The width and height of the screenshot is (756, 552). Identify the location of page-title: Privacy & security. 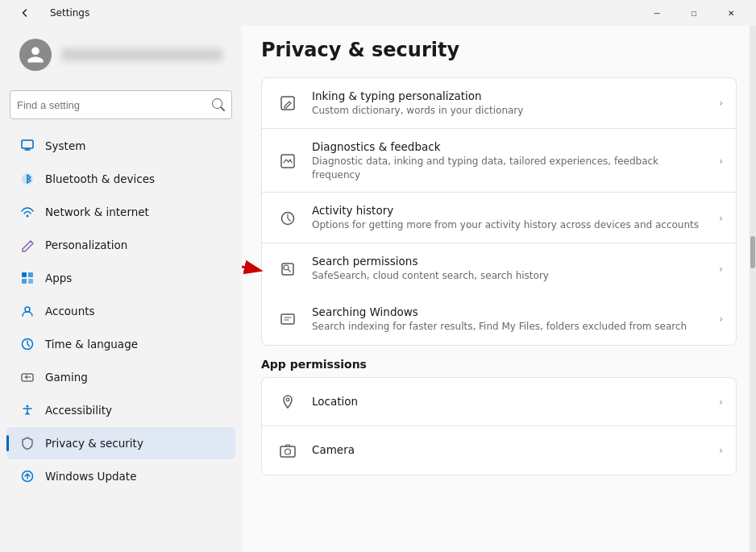
(499, 50).